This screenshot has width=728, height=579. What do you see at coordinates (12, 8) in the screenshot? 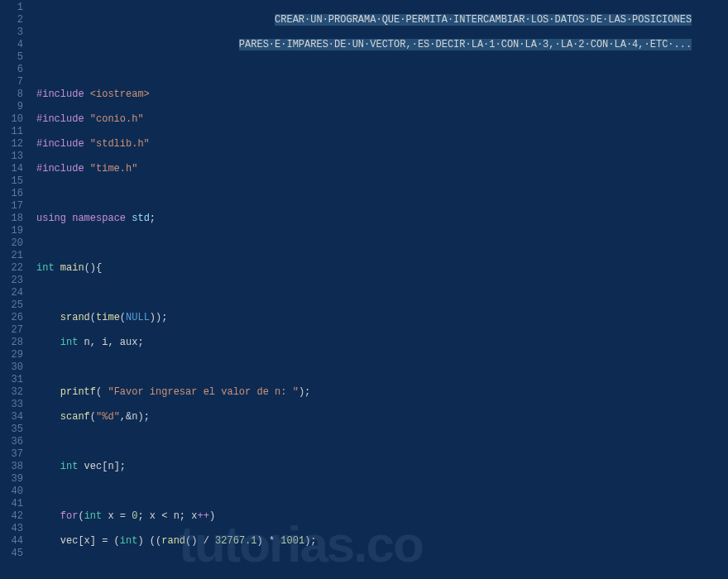
I see `line-number: 1` at bounding box center [12, 8].